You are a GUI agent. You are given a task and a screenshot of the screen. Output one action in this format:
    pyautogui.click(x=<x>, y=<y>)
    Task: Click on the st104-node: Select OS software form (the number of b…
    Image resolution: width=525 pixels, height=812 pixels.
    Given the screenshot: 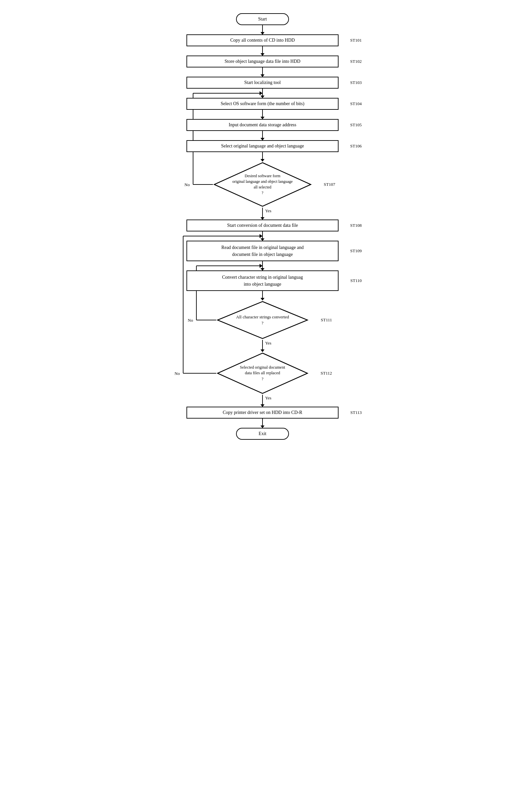 What is the action you would take?
    pyautogui.click(x=262, y=104)
    